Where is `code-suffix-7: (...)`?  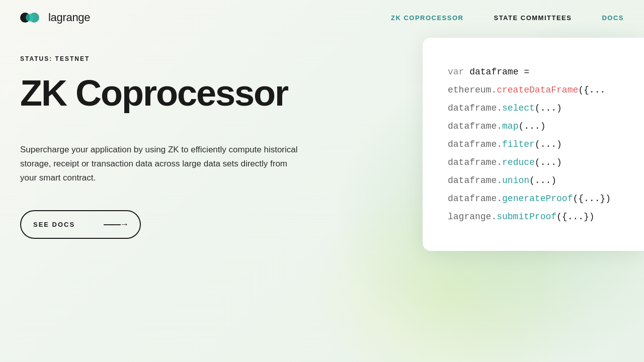
code-suffix-7: (...) is located at coordinates (543, 180).